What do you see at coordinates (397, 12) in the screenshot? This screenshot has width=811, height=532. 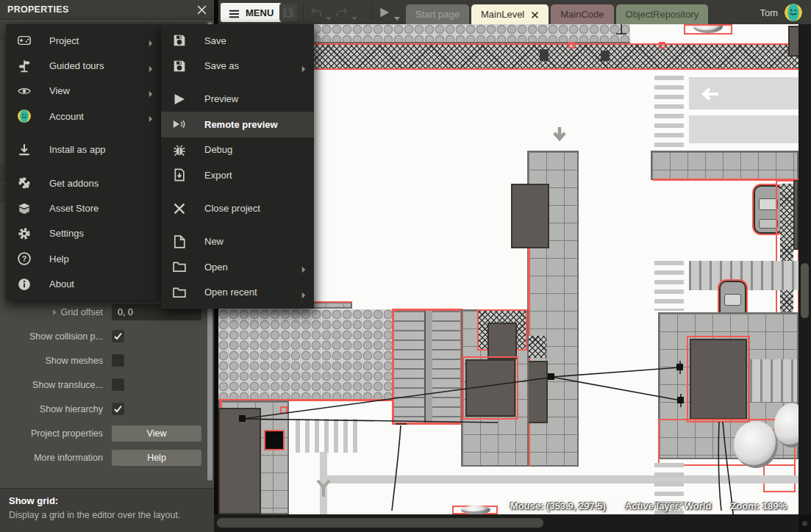 I see `preview-dropdown-caret-icon` at bounding box center [397, 12].